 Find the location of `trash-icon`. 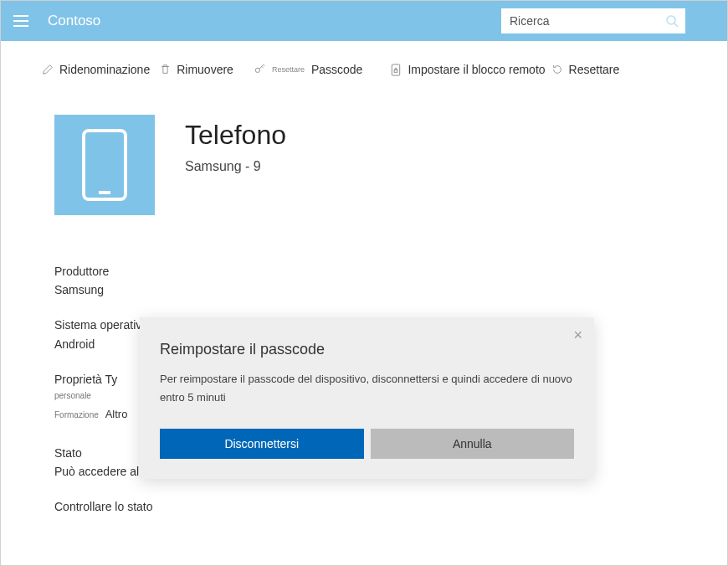

trash-icon is located at coordinates (165, 69).